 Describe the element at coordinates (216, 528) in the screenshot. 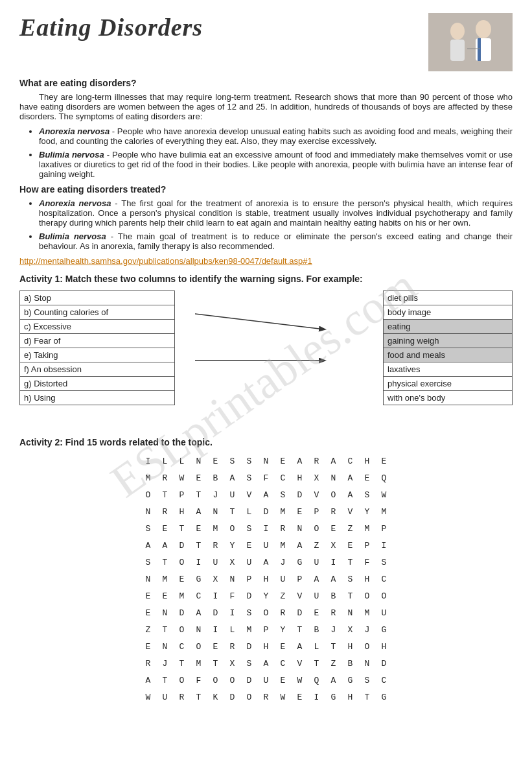

I see `ws-cell-4-4: M` at that location.